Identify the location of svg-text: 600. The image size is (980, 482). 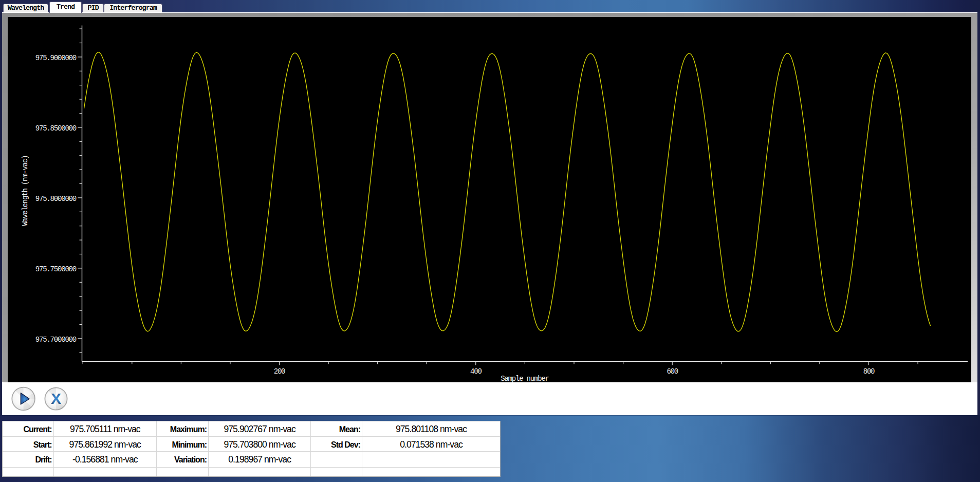
(672, 372).